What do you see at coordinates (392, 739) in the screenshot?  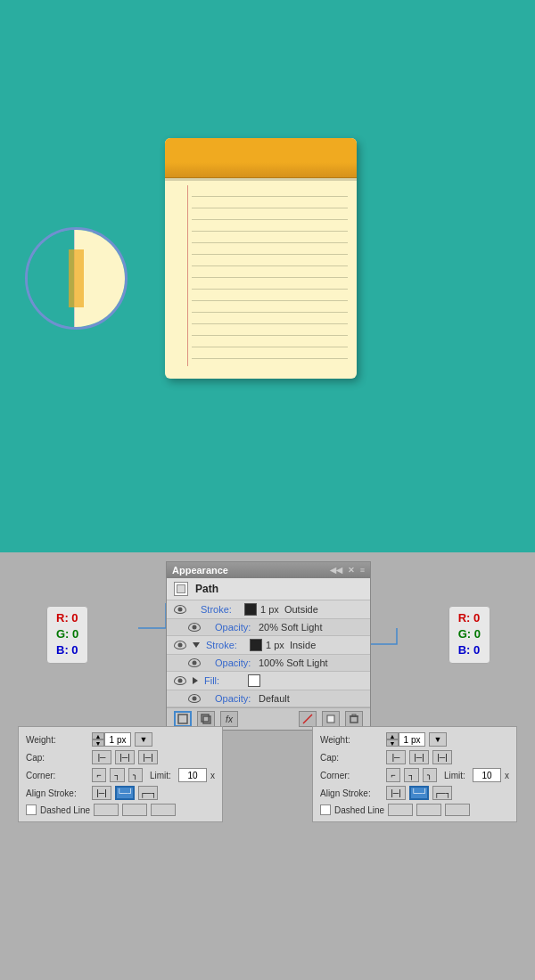 I see `weight-arrows-right: ▲ ▼` at bounding box center [392, 739].